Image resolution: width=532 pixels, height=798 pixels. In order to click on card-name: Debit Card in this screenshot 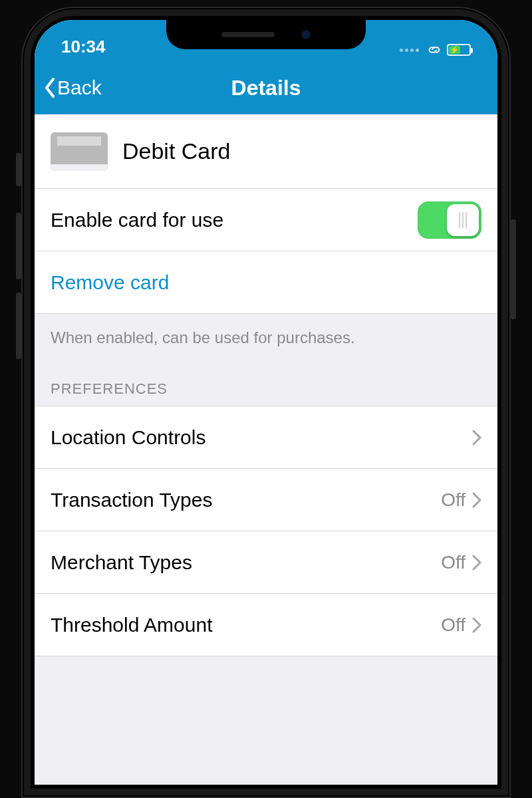, I will do `click(177, 152)`.